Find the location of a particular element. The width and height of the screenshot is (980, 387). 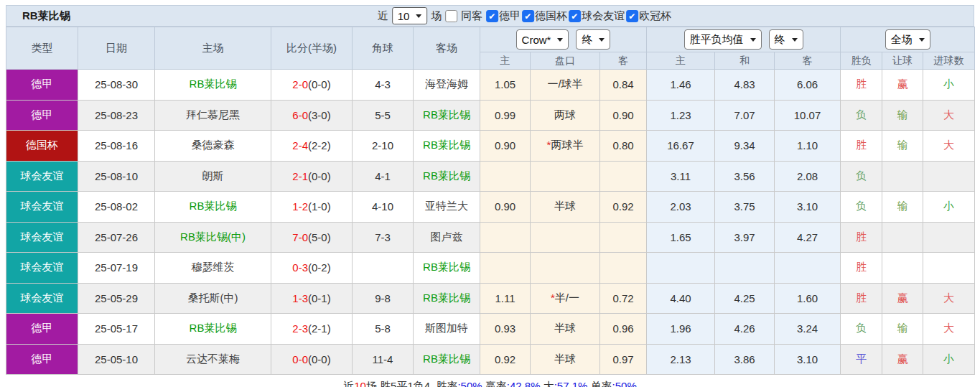

avg-draw-odds-cell: 4.25 is located at coordinates (745, 299).